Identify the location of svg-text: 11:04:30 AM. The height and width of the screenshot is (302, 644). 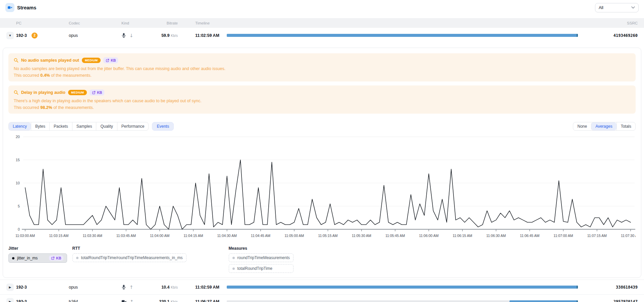
(227, 236).